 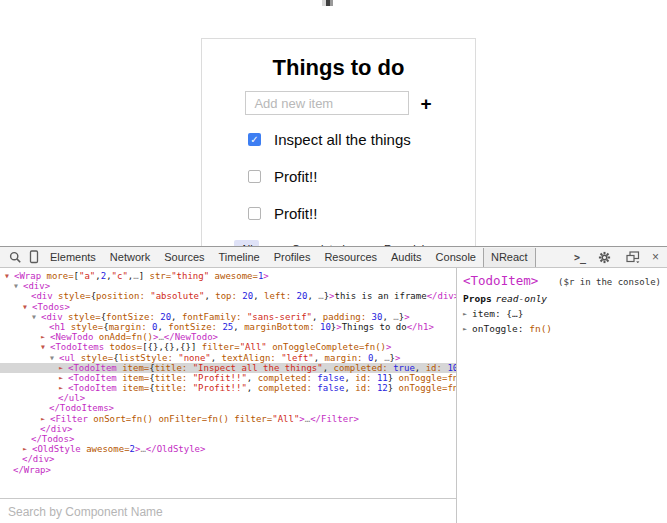 I want to click on code-segment: fn(), so click(x=218, y=419).